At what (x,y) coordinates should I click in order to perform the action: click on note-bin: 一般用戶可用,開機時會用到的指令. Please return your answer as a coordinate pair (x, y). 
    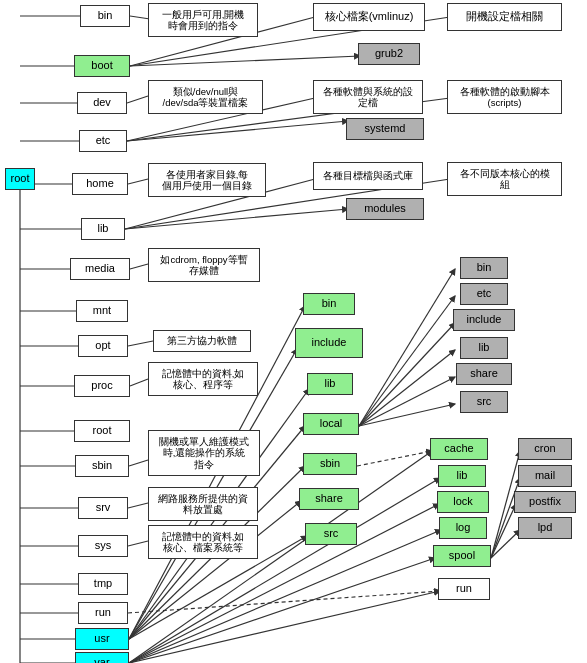
    Looking at the image, I should click on (203, 20).